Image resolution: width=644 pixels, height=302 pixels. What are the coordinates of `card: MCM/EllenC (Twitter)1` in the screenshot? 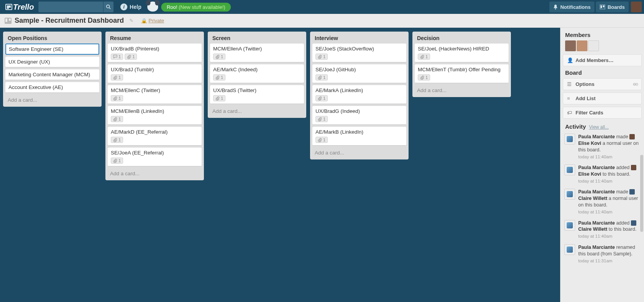 It's located at (155, 95).